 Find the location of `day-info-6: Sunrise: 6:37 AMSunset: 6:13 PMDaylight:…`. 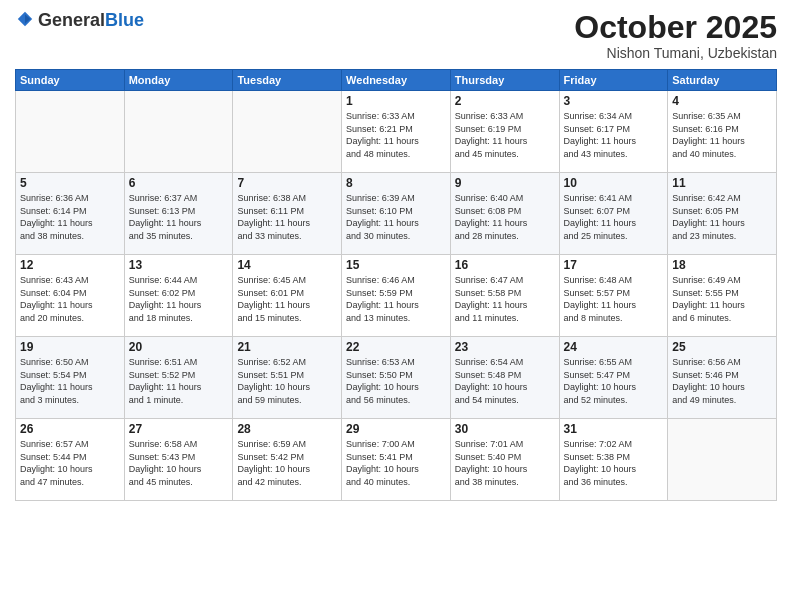

day-info-6: Sunrise: 6:37 AMSunset: 6:13 PMDaylight:… is located at coordinates (179, 217).